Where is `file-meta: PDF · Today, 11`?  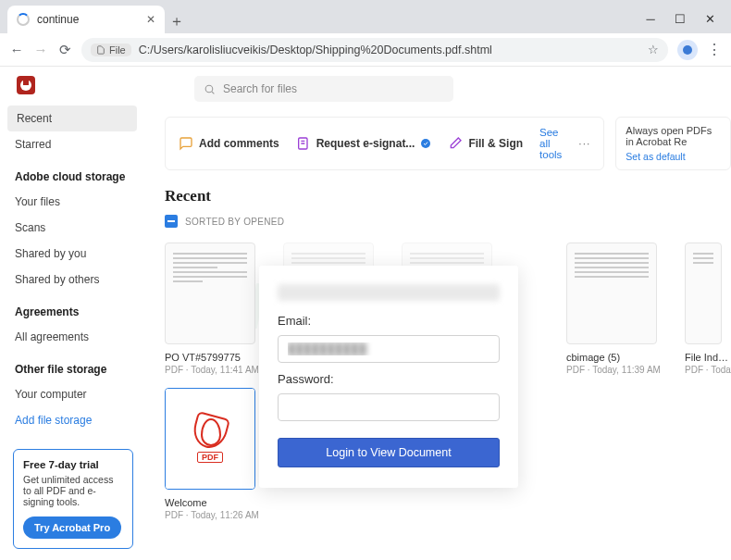 file-meta: PDF · Today, 11 is located at coordinates (708, 370).